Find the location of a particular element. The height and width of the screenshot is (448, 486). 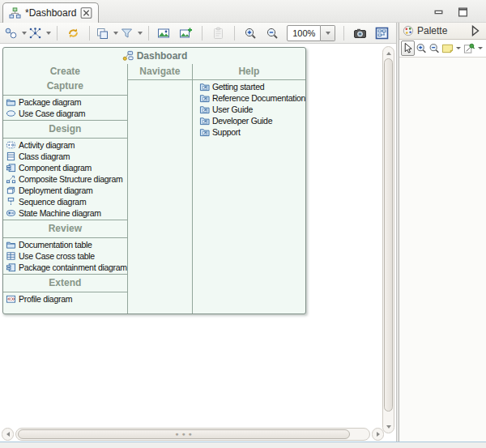

item-label: Activity diagram is located at coordinates (47, 145).